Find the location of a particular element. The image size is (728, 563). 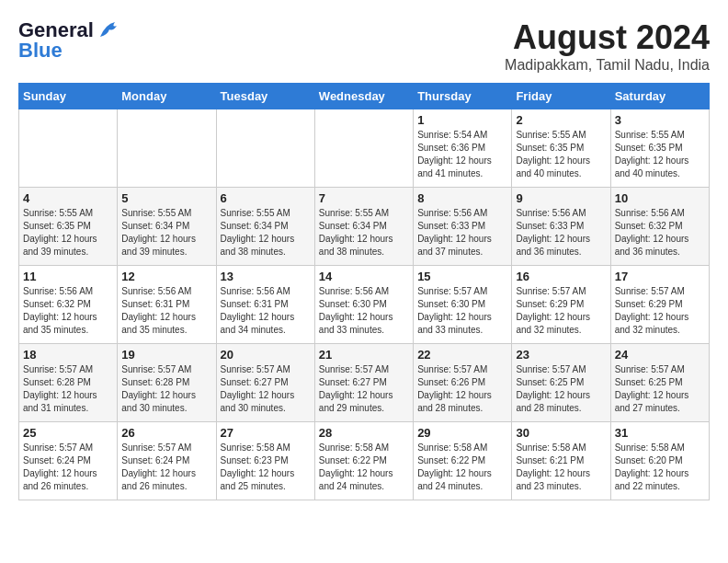

col-header-saturday: Saturday is located at coordinates (660, 97).